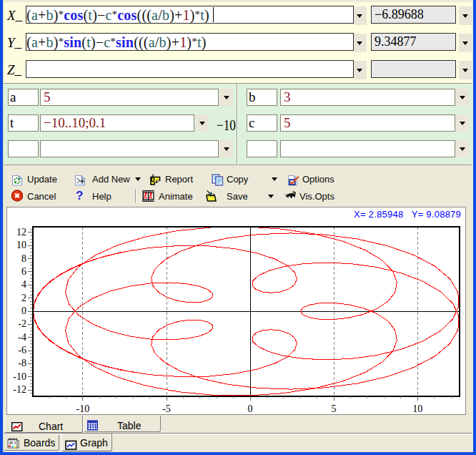  I want to click on svg-text: 8, so click(24, 259).